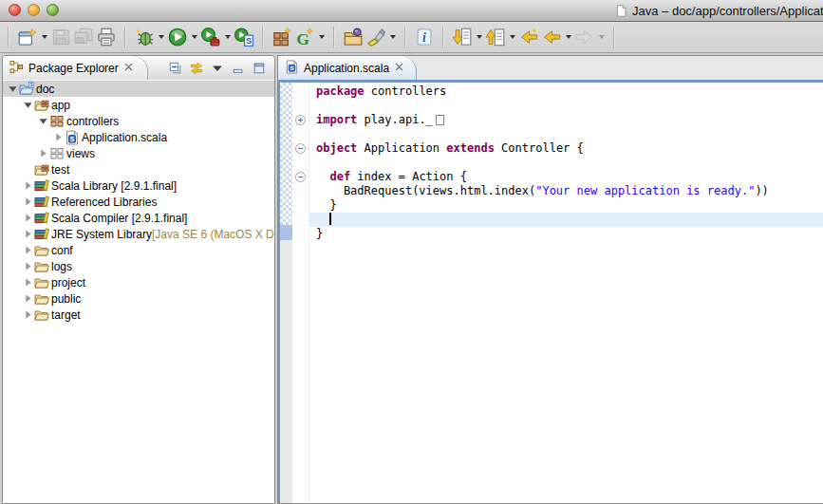 This screenshot has width=823, height=504. Describe the element at coordinates (45, 37) in the screenshot. I see `new-wizard-dropdown-icon` at that location.